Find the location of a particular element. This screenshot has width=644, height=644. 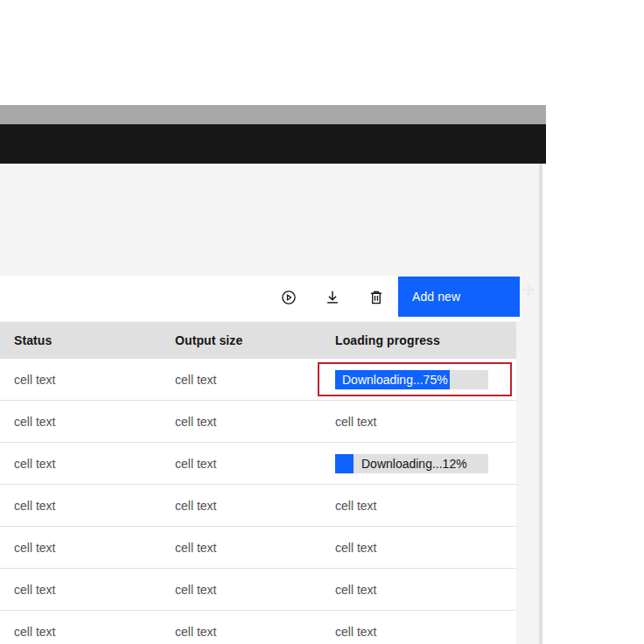

table-toolbar: Add new is located at coordinates (260, 298).